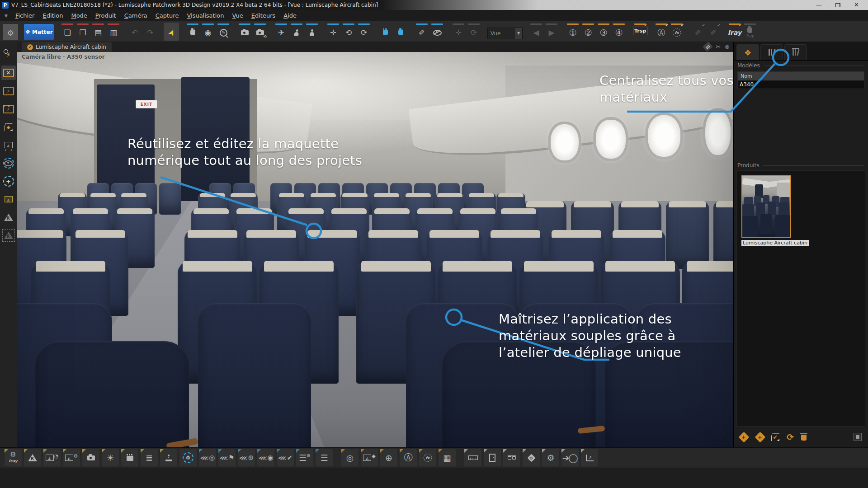  What do you see at coordinates (744, 437) in the screenshot?
I see `add-product-button: +` at bounding box center [744, 437].